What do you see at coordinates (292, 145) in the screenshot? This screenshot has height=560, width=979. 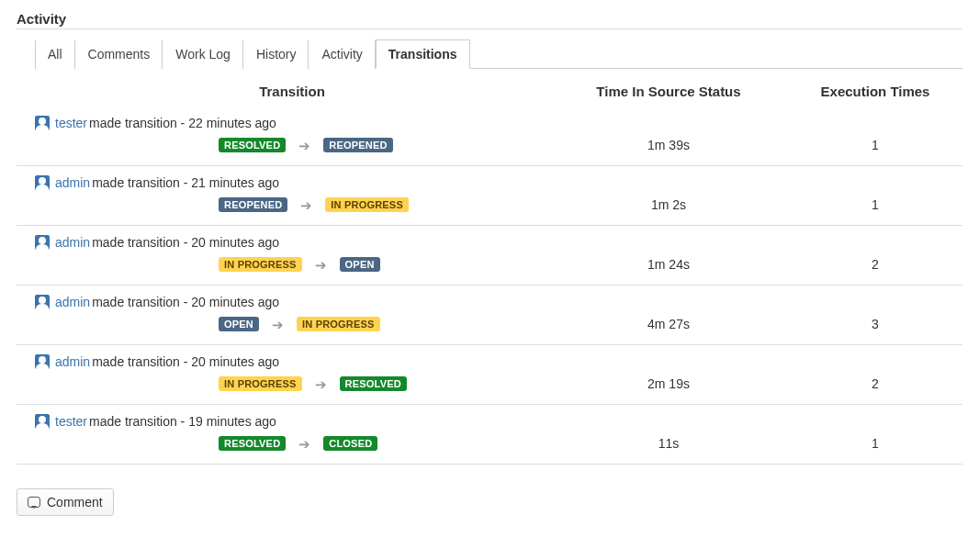 I see `transition-cell: RESOLVED➔REOPENED` at bounding box center [292, 145].